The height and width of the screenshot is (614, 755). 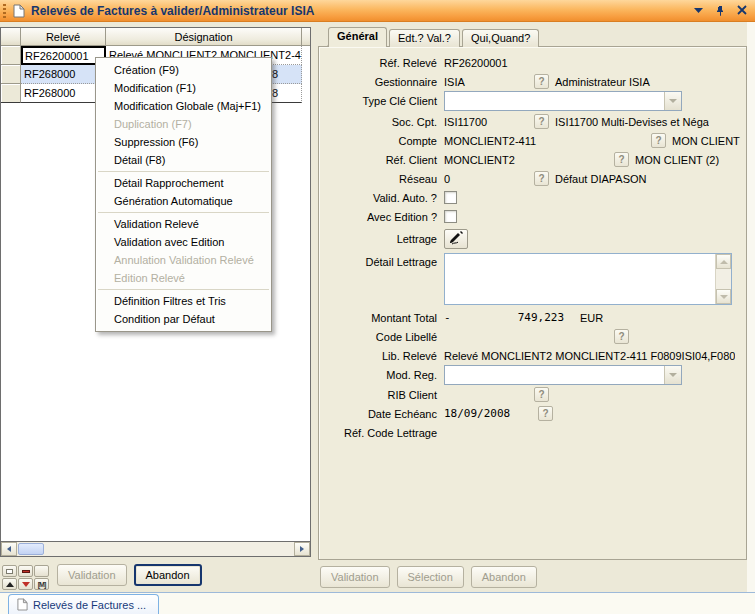 What do you see at coordinates (306, 37) in the screenshot?
I see `column-header-filler` at bounding box center [306, 37].